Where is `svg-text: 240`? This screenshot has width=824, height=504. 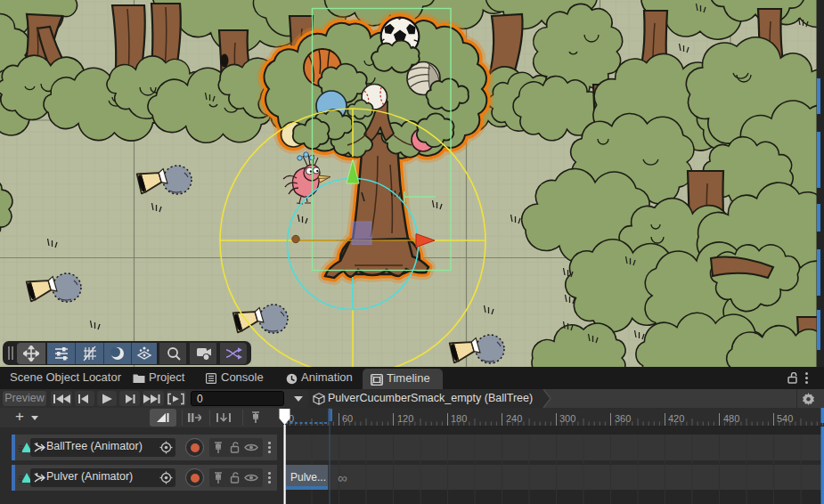 svg-text: 240 is located at coordinates (514, 419).